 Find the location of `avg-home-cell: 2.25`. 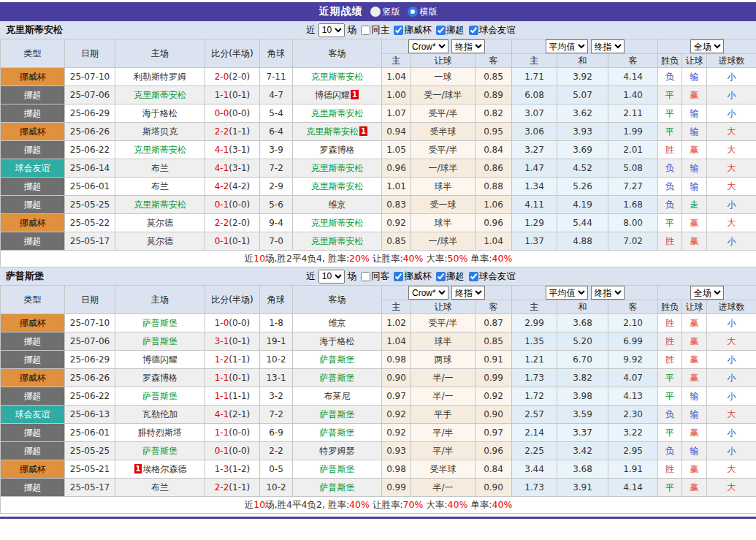

avg-home-cell: 2.25 is located at coordinates (535, 452).